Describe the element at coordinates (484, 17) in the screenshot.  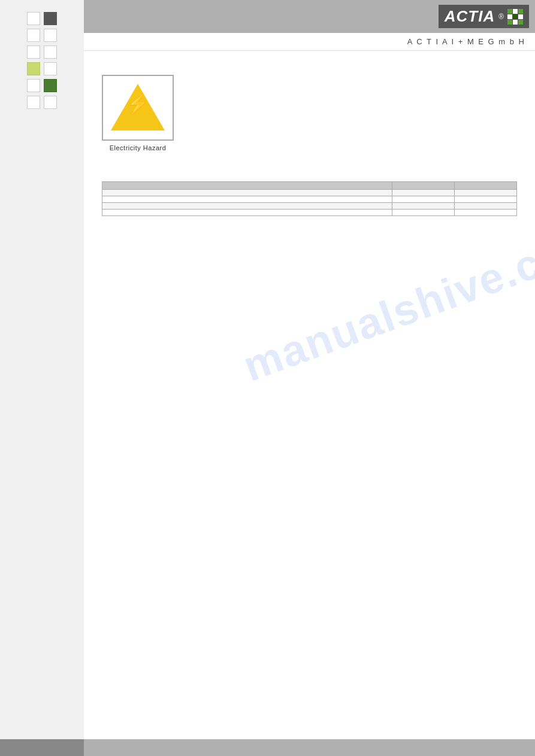
I see `logo-area: ACTIA ®` at that location.